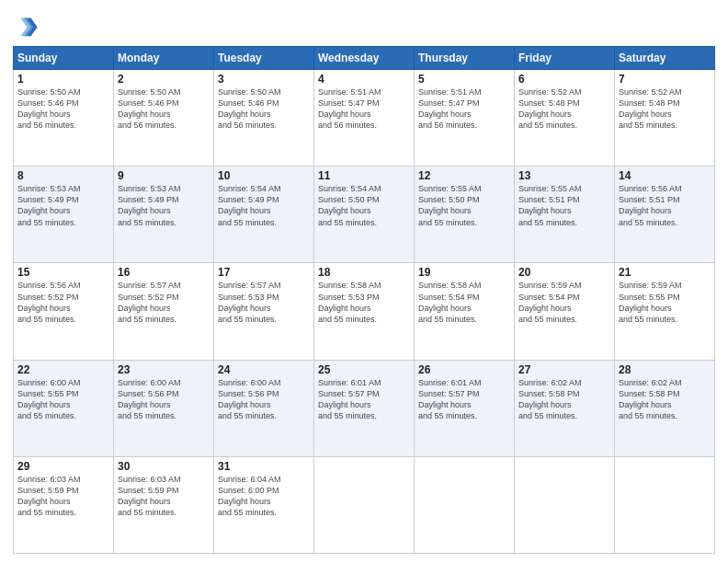 The height and width of the screenshot is (563, 728). What do you see at coordinates (465, 59) in the screenshot?
I see `calendar-header-thursday: Thursday` at bounding box center [465, 59].